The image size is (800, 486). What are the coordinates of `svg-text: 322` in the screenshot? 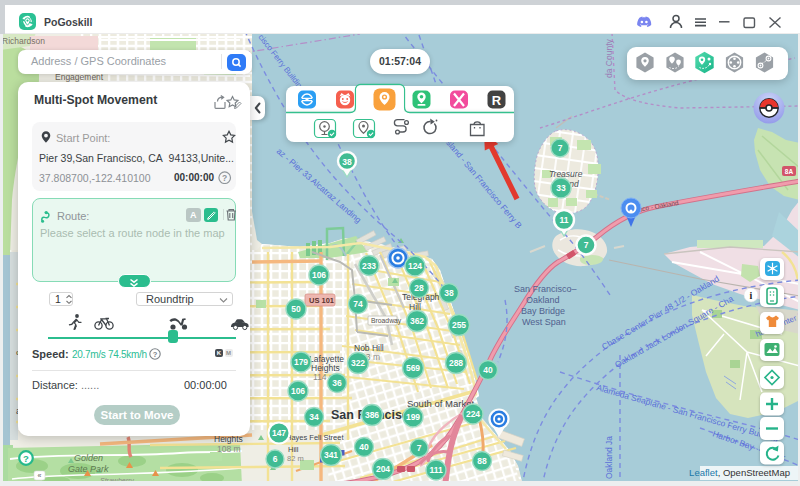 It's located at (358, 363).